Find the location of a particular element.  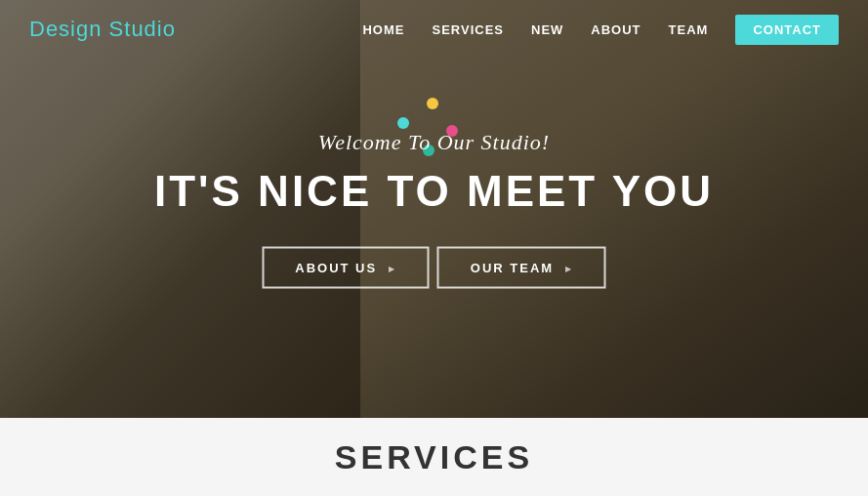

nav-item-home: HOME is located at coordinates (383, 29).